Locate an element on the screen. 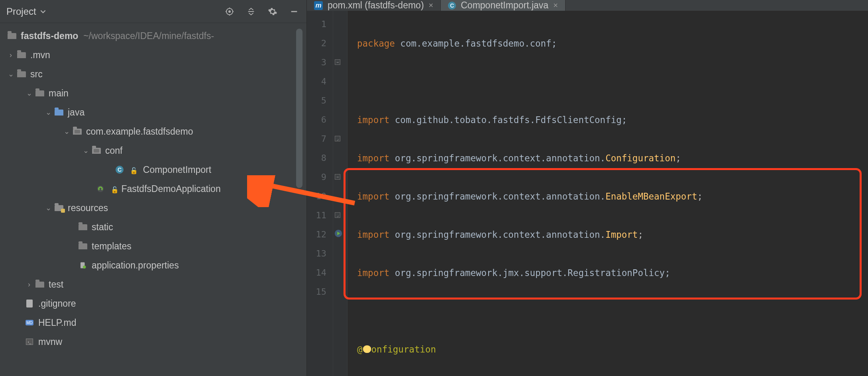 This screenshot has height=376, width=868. tree-node-src: ⌄ src is located at coordinates (153, 74).